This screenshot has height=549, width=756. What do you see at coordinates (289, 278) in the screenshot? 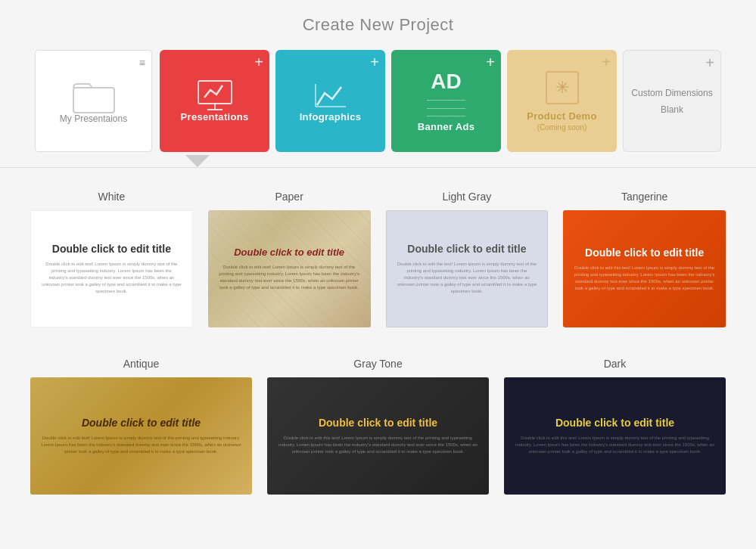
I see `thumb-body-paper: Double click to edit text! Lorem Ipsum i…` at bounding box center [289, 278].